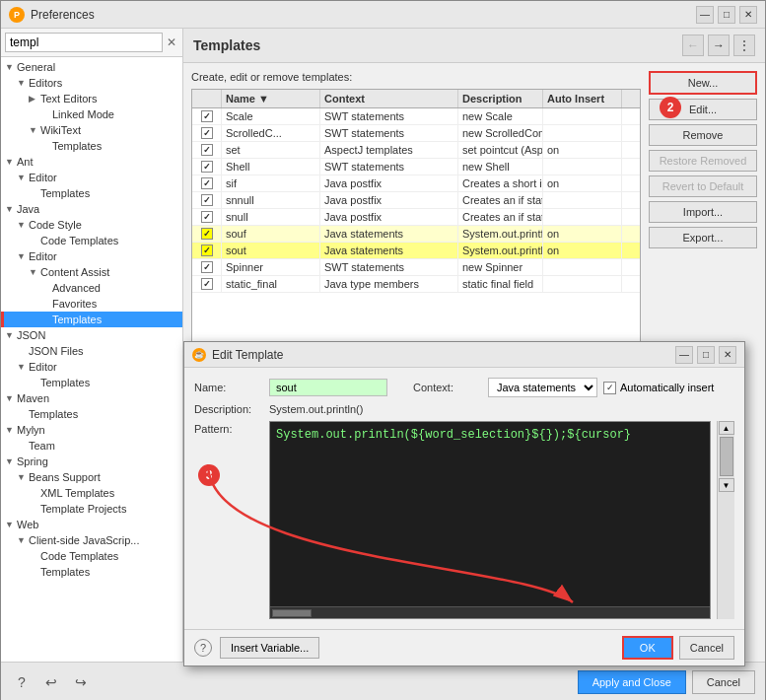  I want to click on table-row: set AspectJ templates set pointcut (Aspe…, so click(416, 150).